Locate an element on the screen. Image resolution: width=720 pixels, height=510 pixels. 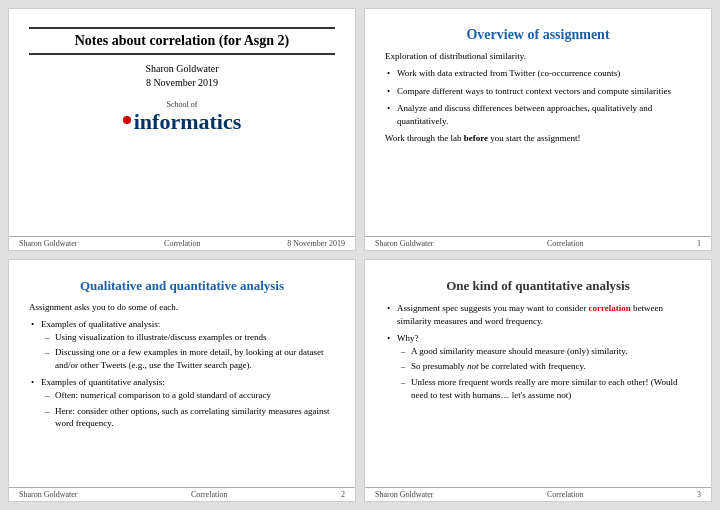
slide4-bullet-list: Assignment spec suggests you may want to… is located at coordinates (538, 352).